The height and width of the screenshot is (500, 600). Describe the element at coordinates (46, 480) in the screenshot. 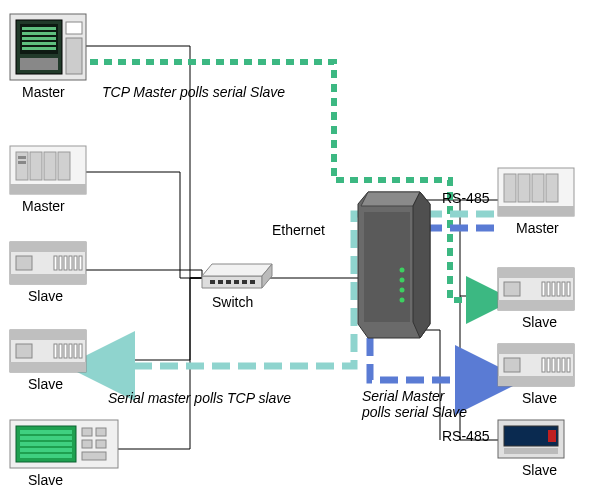

I see `label-slave-3: Slave` at that location.